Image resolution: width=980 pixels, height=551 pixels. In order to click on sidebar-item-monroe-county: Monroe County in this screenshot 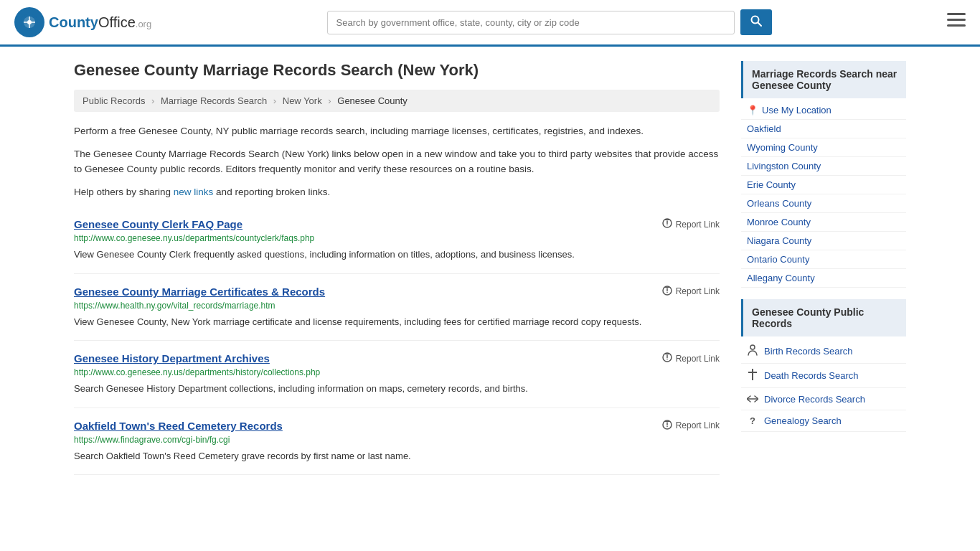, I will do `click(824, 222)`.